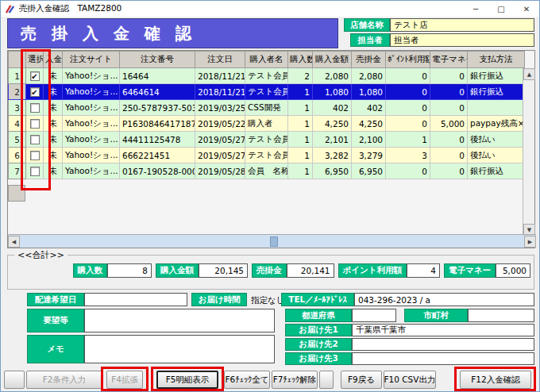 The image size is (540, 392). Describe the element at coordinates (443, 359) in the screenshot. I see `address3-field` at that location.